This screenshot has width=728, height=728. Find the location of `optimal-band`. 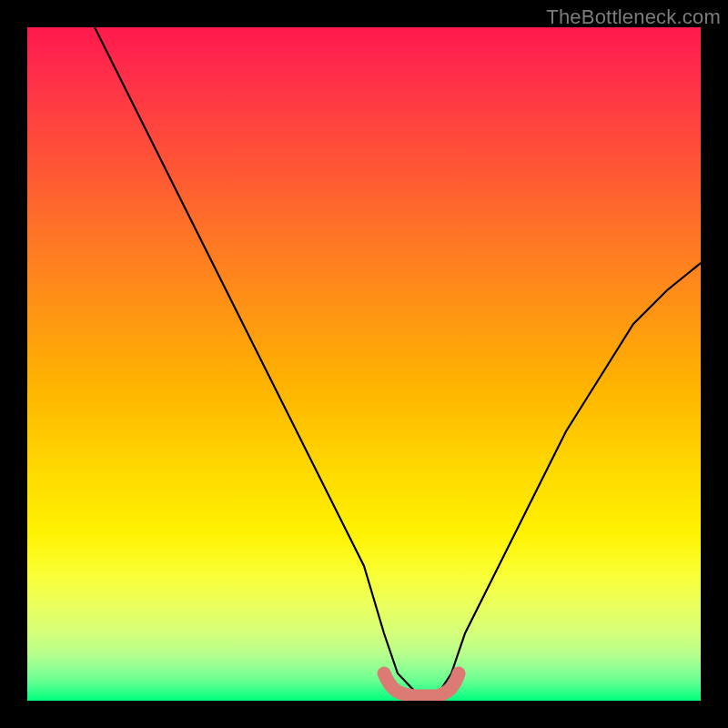

optimal-band is located at coordinates (421, 684).